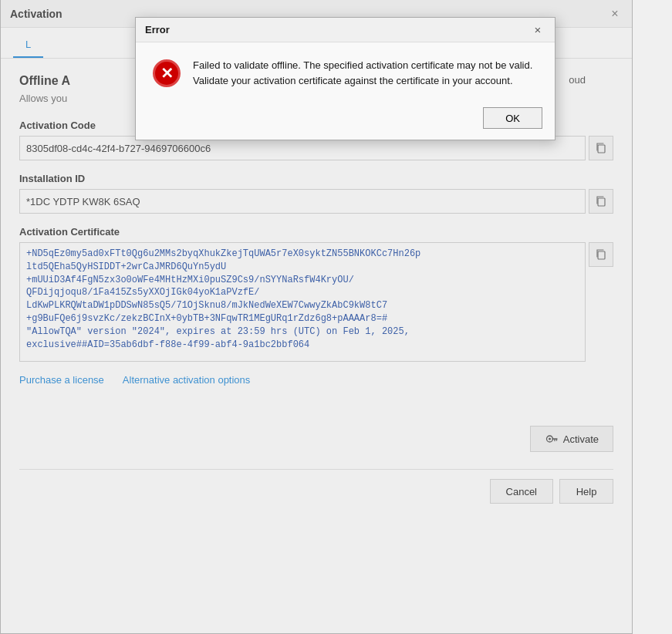  Describe the element at coordinates (346, 120) in the screenshot. I see `dialog-footer: OK` at that location.